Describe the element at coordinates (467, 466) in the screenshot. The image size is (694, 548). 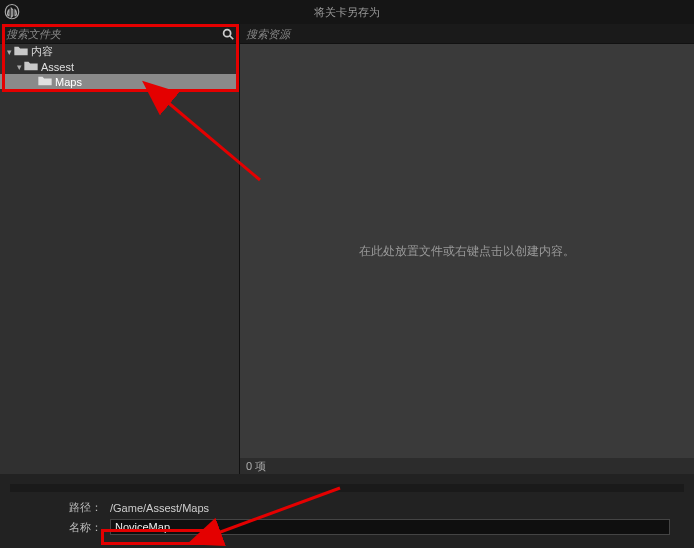
I see `asset-count-status: 0 项` at that location.